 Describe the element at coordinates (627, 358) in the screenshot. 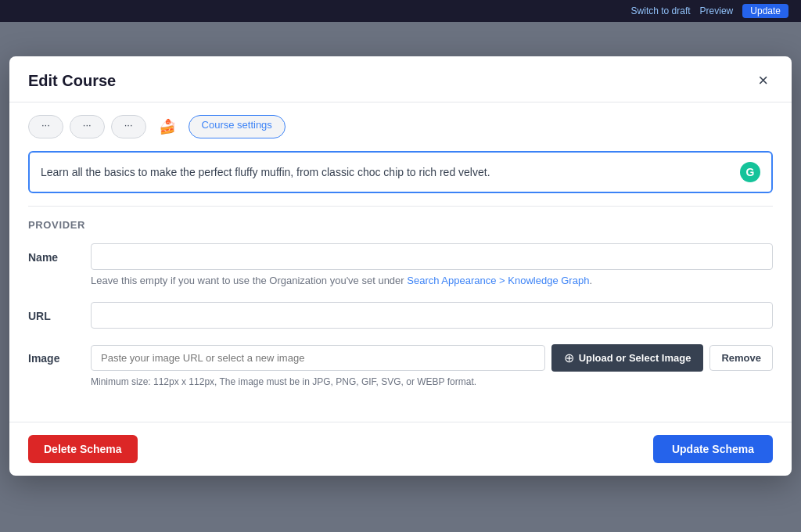

I see `upload-select-image-button: ⊕ Upload or Select Image` at that location.